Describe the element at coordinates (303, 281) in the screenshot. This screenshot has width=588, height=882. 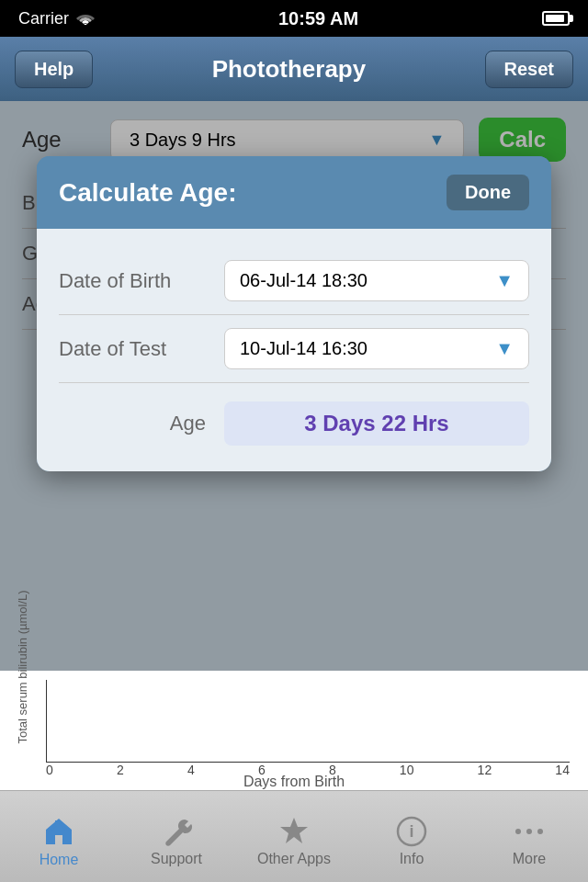
I see `dob-value: 06-Jul-14 18:30` at that location.